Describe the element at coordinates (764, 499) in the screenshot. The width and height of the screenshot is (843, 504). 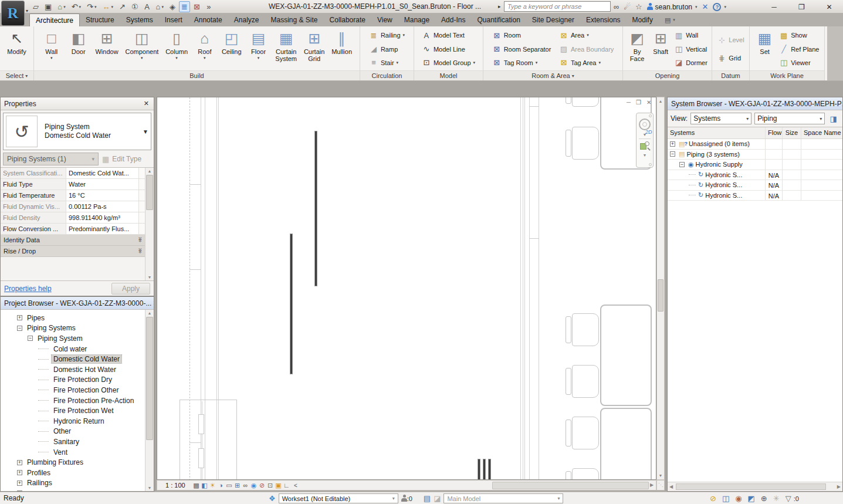
I see `drag-elements-on-selection-icon: ⊕` at that location.